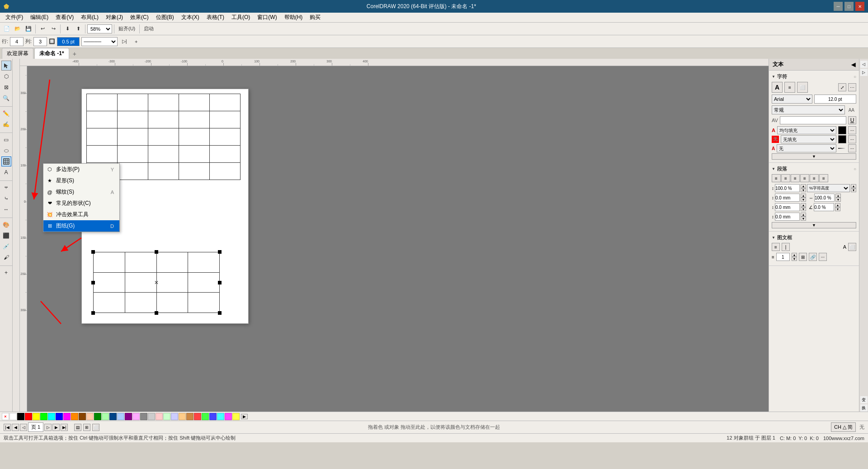 The image size is (868, 469). What do you see at coordinates (803, 186) in the screenshot?
I see `line-spacing-up: ▲` at bounding box center [803, 186].